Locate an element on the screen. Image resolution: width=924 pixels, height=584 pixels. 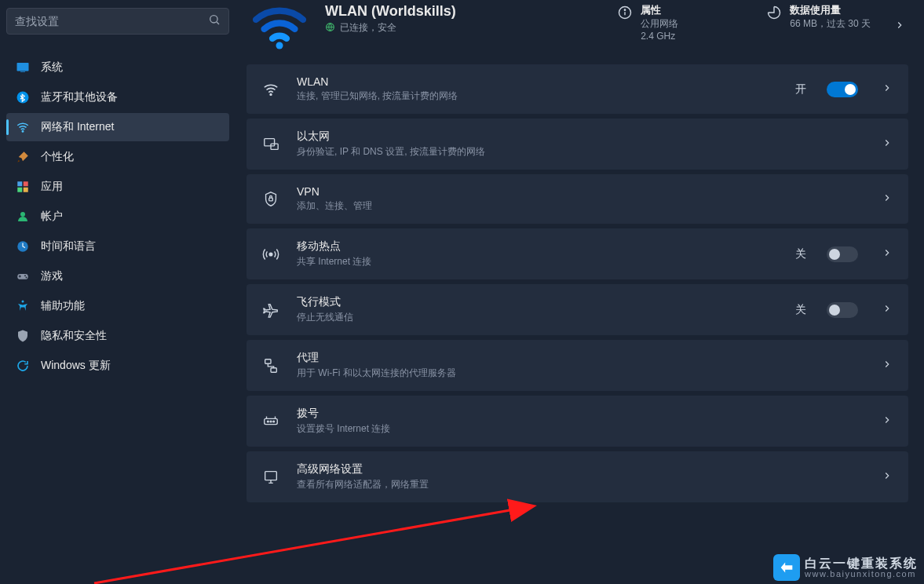
data-usage-link: 数据使用量 66 MB，过去 30 天 is located at coordinates (818, 17).